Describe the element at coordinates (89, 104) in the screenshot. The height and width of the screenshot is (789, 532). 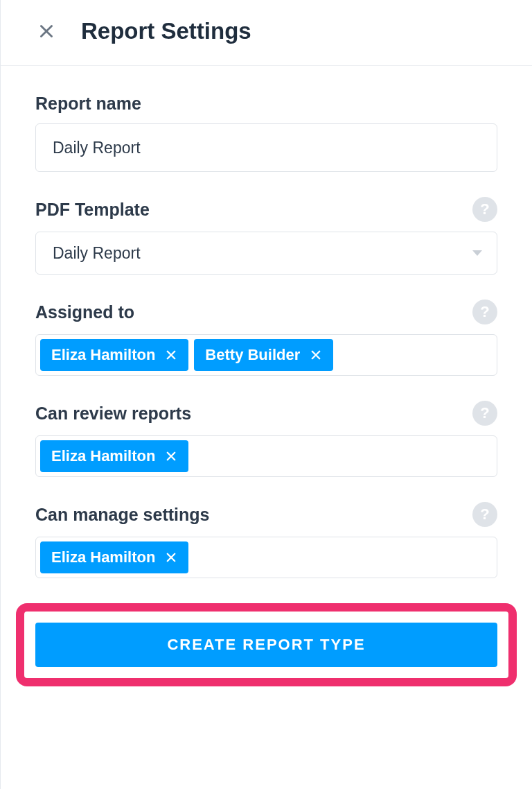
I see `report-name-label: Report name` at that location.